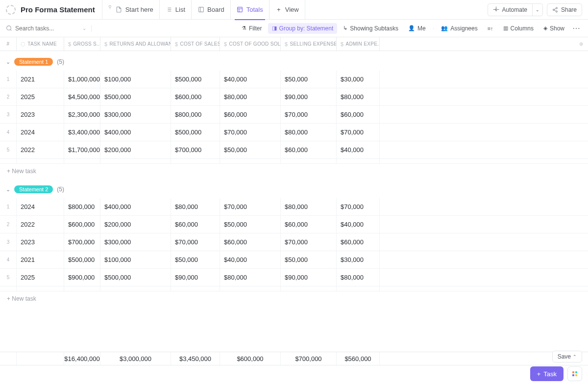 The image size is (588, 387). I want to click on tab-board: Board, so click(211, 10).